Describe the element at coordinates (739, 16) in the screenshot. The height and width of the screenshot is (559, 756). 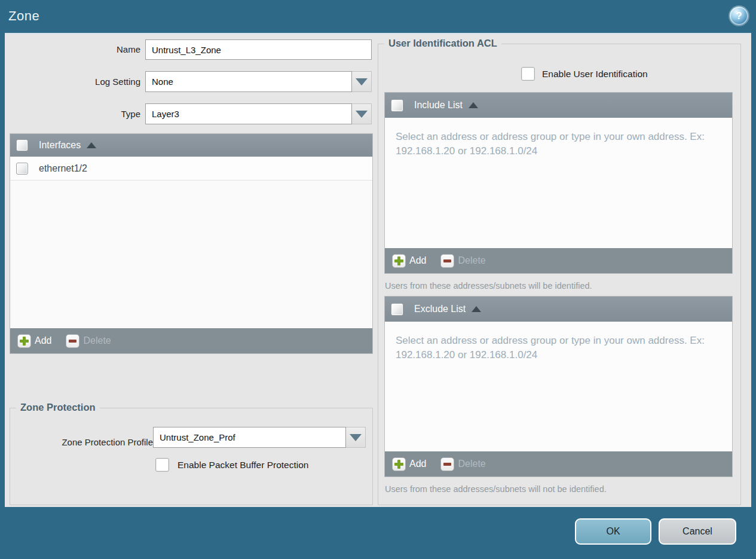
I see `help-icon: ?` at that location.